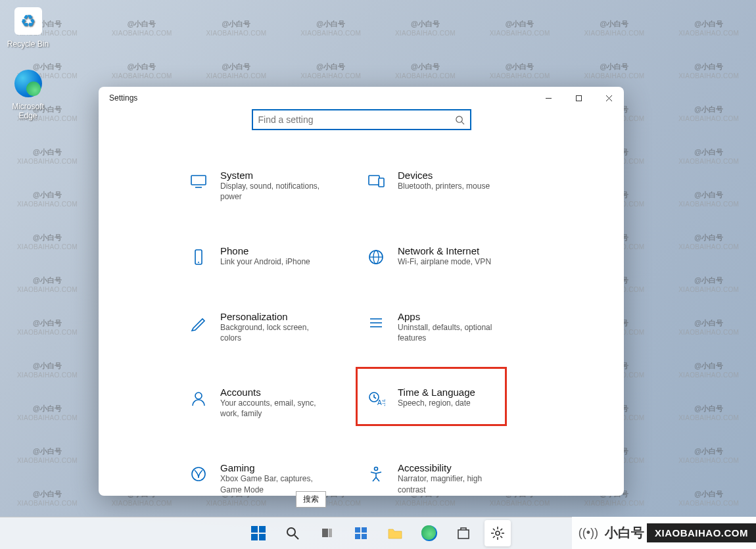  I want to click on category-title: Time & Language, so click(437, 392).